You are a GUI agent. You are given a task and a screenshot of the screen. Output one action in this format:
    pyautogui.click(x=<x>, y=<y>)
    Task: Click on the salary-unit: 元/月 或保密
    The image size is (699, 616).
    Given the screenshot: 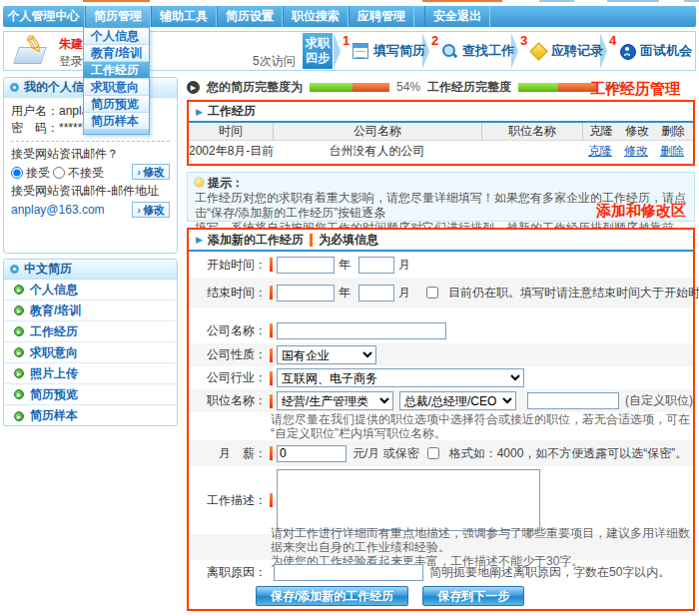 What is the action you would take?
    pyautogui.click(x=385, y=453)
    